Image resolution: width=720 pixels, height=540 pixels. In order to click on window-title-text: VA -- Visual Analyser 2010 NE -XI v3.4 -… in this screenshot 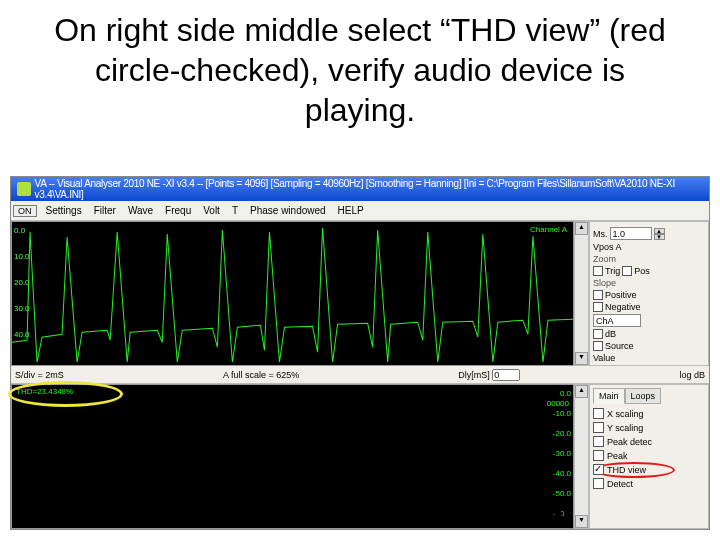, I will do `click(369, 189)`.